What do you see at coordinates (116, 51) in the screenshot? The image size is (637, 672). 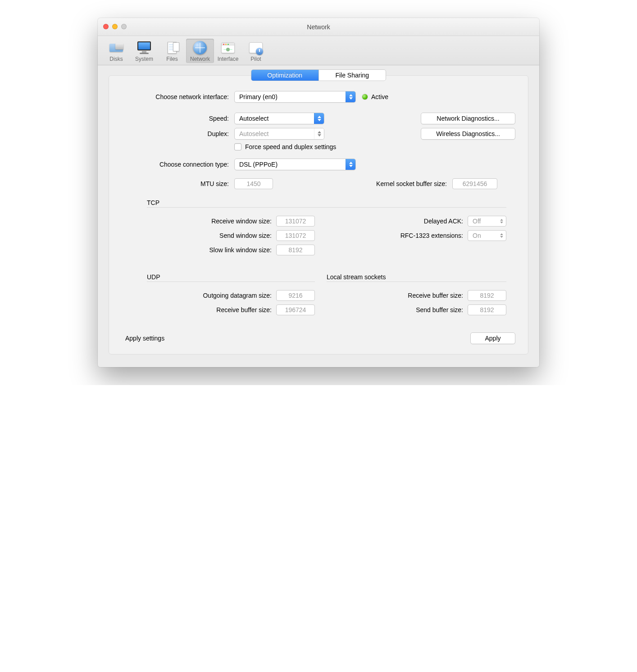 I see `tab-disks: Disks` at bounding box center [116, 51].